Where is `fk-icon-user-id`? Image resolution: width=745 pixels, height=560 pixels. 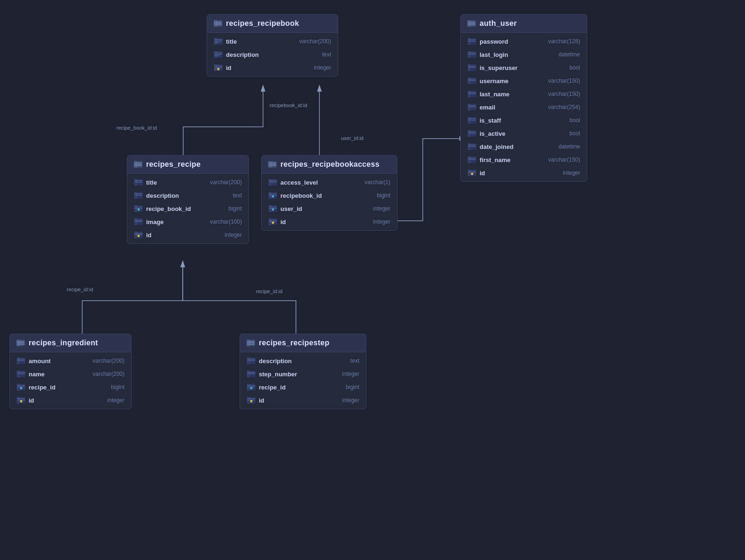 fk-icon-user-id is located at coordinates (273, 209).